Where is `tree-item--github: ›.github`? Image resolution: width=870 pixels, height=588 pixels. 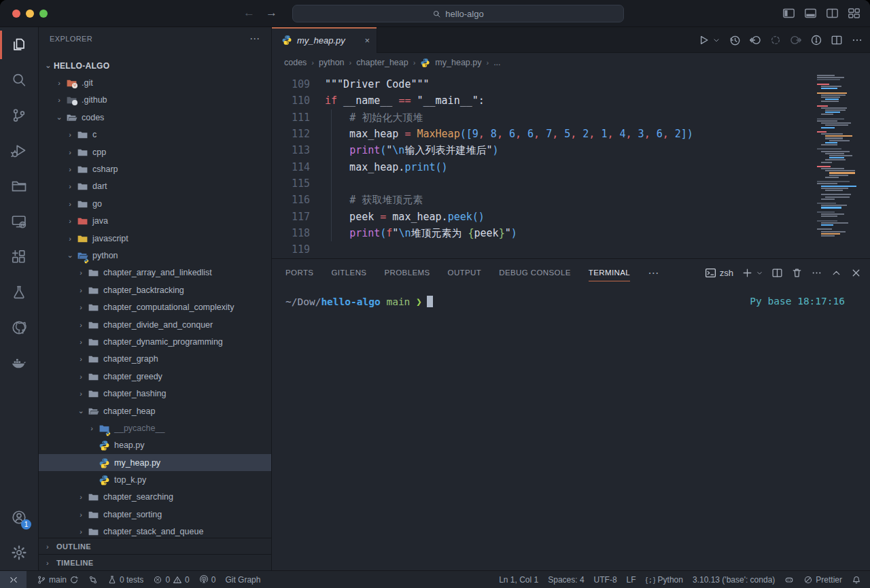 tree-item--github: ›.github is located at coordinates (155, 101).